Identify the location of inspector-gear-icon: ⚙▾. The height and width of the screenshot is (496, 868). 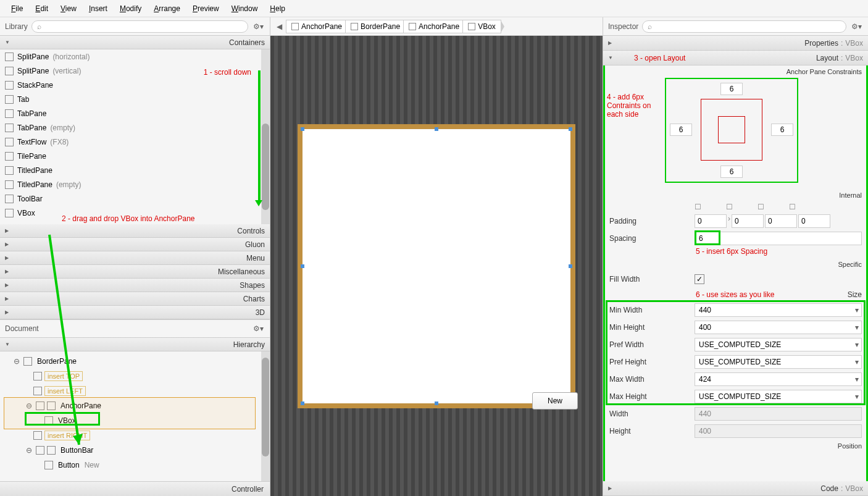
(857, 27).